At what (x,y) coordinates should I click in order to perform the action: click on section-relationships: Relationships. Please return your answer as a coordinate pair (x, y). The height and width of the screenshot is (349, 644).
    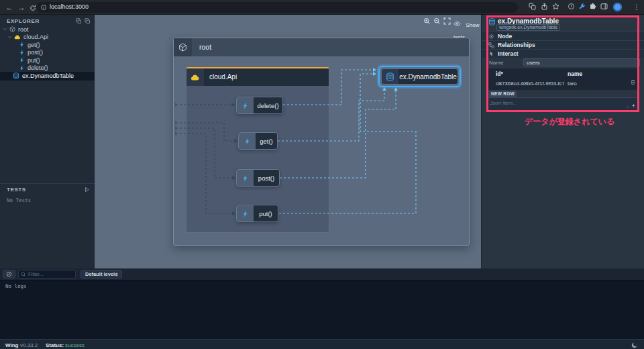
    Looking at the image, I should click on (563, 44).